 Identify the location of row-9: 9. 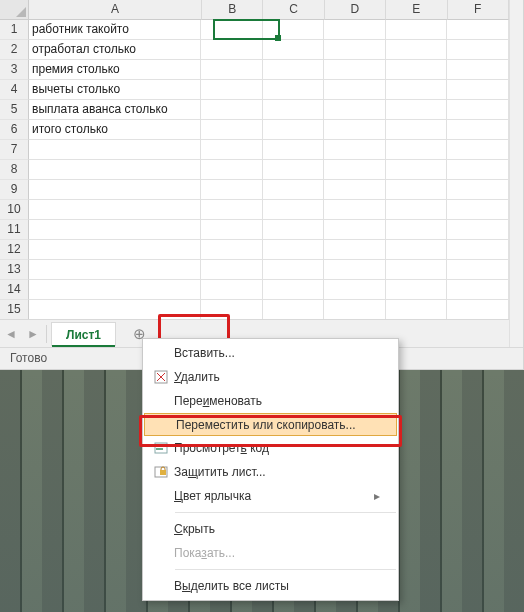
(14, 190).